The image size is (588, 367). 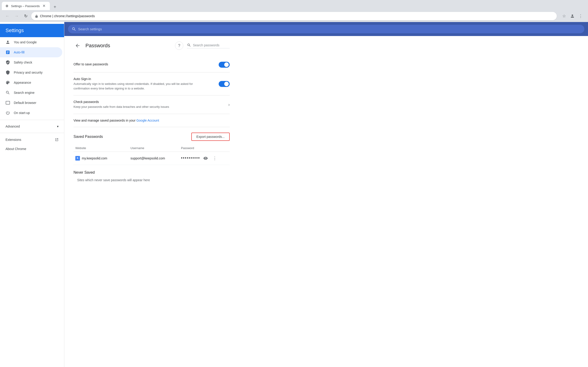 What do you see at coordinates (146, 84) in the screenshot?
I see `auto-signin-content: Auto Sign-in Automatically sign in to we…` at bounding box center [146, 84].